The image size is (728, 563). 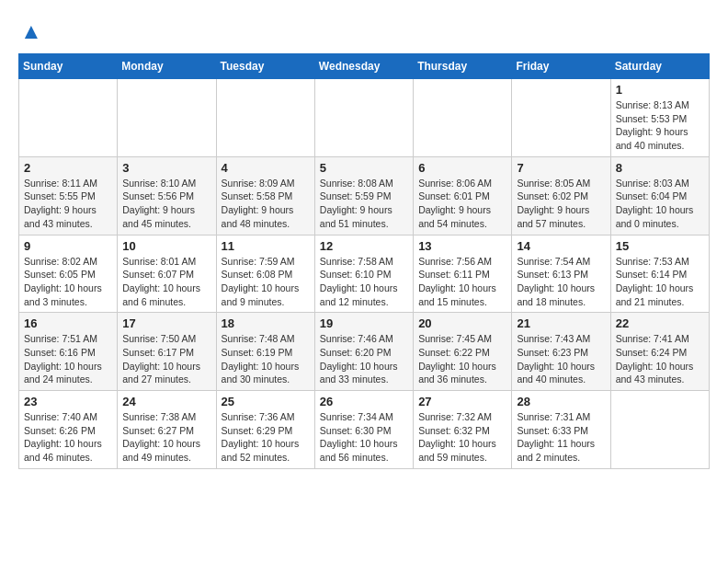 I want to click on day-info: Sunrise: 7:58 AM Sunset: 6:10 PM Dayligh…, so click(x=364, y=282).